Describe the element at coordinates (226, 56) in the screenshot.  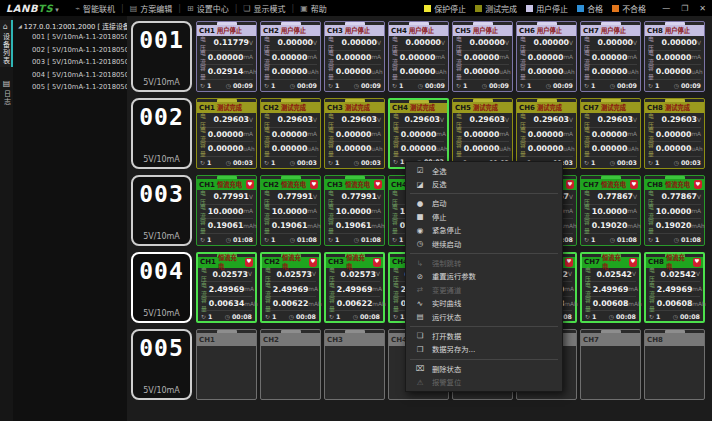
I see `channel-card-001-CH1: CH1用户停止电压0.11779V电流0.00000mA容量0.02914mAh…` at that location.